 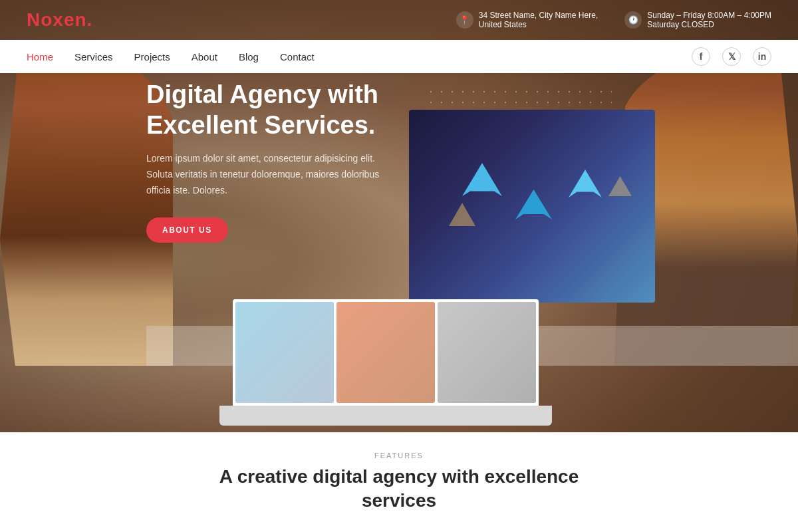 I want to click on laptop-base, so click(x=386, y=416).